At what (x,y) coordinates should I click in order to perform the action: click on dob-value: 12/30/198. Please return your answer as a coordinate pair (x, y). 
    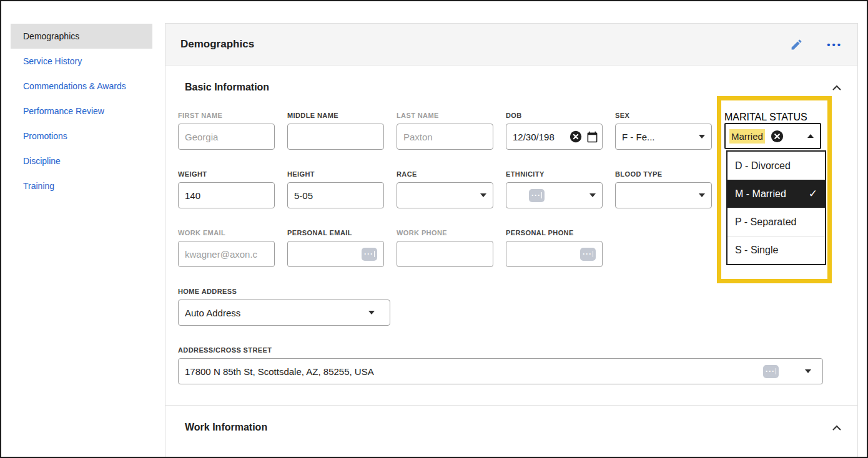
    Looking at the image, I should click on (541, 137).